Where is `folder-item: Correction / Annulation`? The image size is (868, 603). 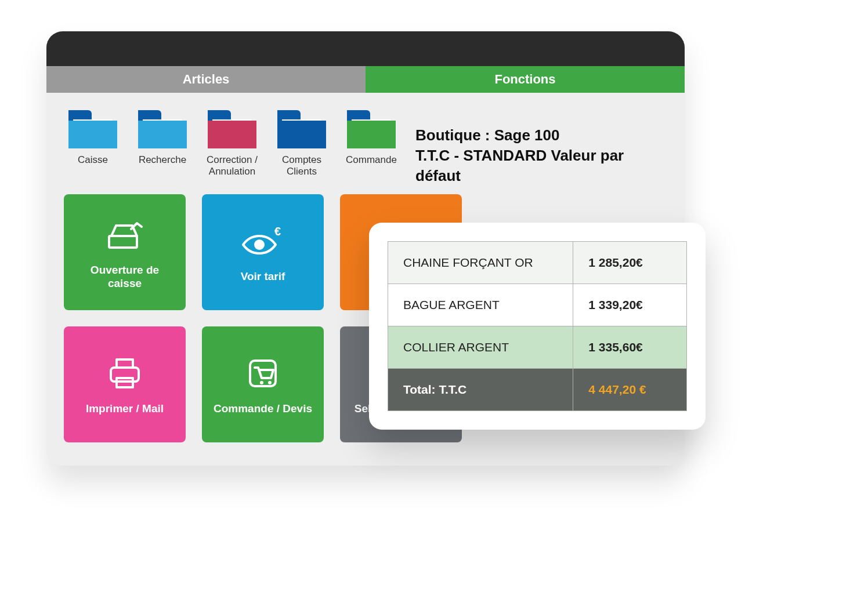
folder-item: Correction / Annulation is located at coordinates (232, 144).